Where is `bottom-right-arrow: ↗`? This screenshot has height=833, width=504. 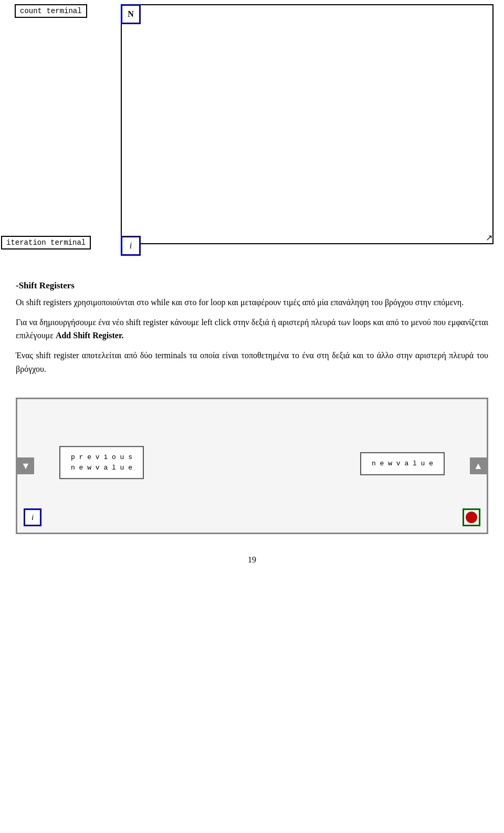
bottom-right-arrow: ↗ is located at coordinates (489, 237).